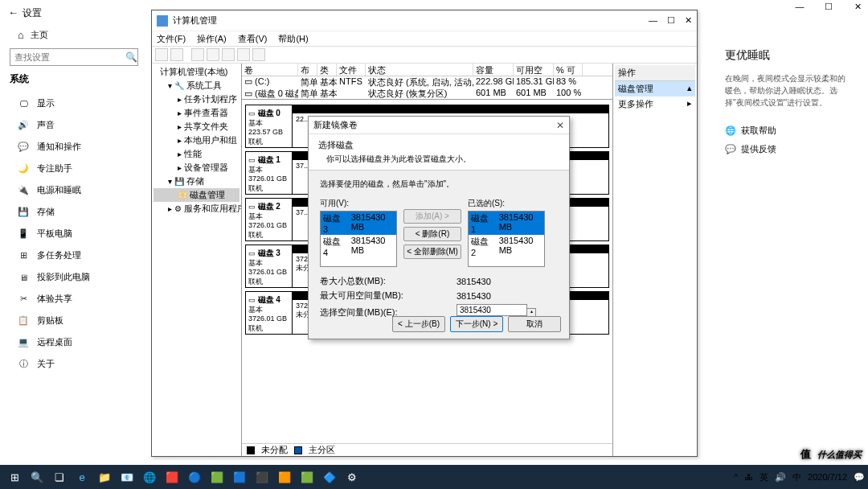 The image size is (868, 489). I want to click on available-listbox: 磁盘 33815430 MB磁盘 43815430 MB, so click(358, 239).